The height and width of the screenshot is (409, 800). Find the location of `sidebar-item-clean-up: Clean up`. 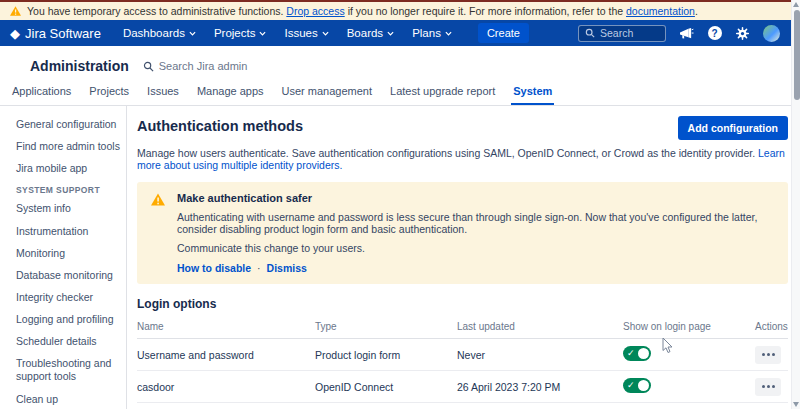

sidebar-item-clean-up: Clean up is located at coordinates (68, 400).